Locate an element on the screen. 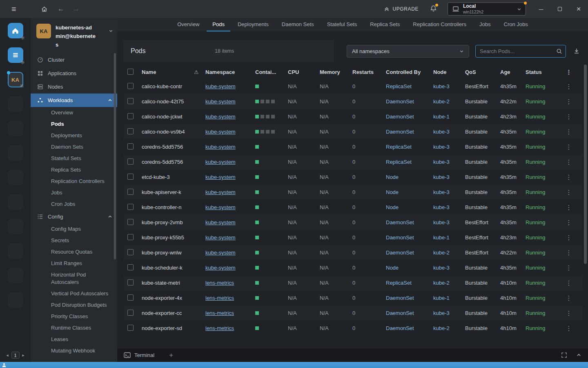 Image resolution: width=588 pixels, height=368 pixels. sidebar-item-jobs: Jobs is located at coordinates (74, 193).